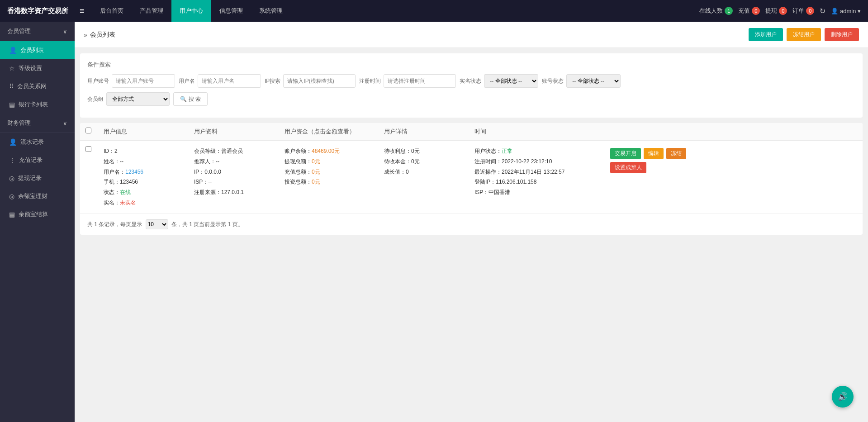 The width and height of the screenshot is (868, 422). Describe the element at coordinates (12, 196) in the screenshot. I see `yebao-icon: ◎` at that location.